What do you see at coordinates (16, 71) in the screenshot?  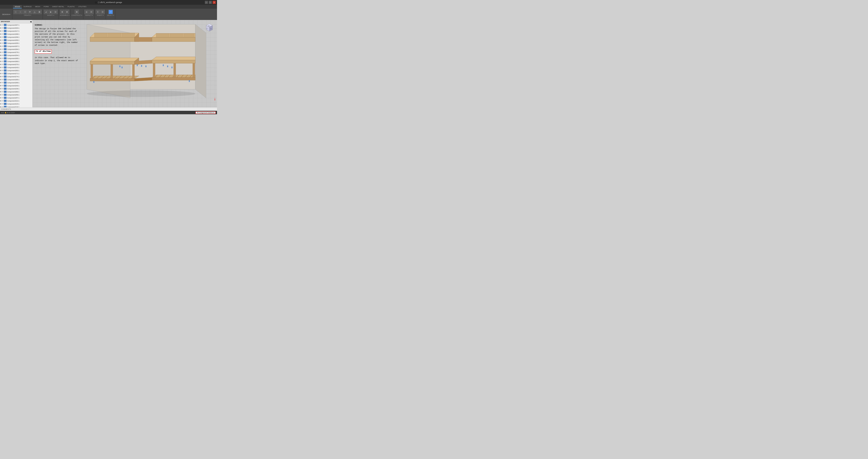 I see `browser-component-item: ▶ 👁 Component263:1` at bounding box center [16, 71].